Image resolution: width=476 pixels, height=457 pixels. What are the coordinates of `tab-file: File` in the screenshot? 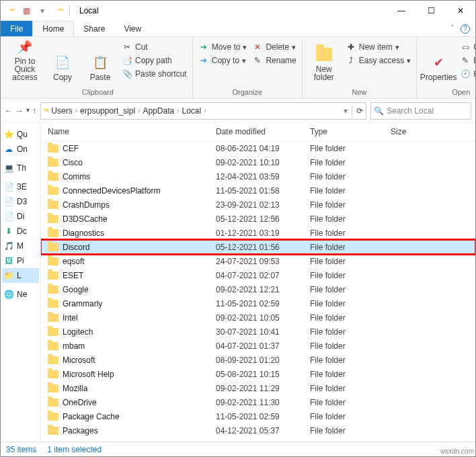 It's located at (16, 28).